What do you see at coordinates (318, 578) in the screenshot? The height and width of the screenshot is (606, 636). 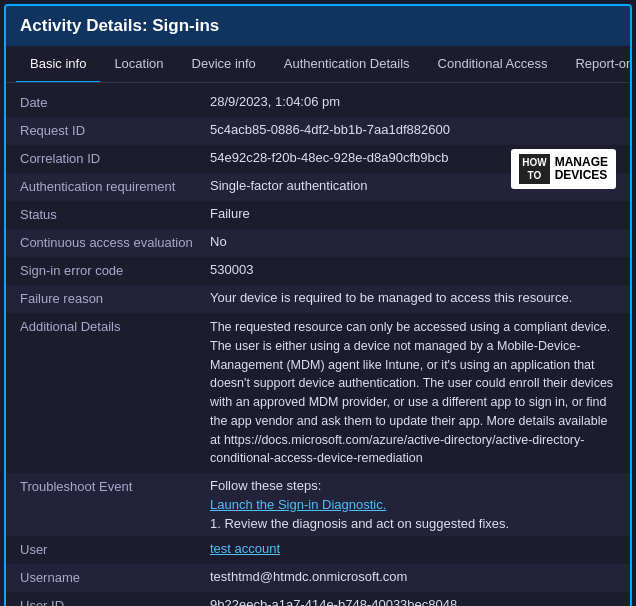 I see `table-row: Usernametesthtmd@htmdc.onmicrosoft.com` at bounding box center [318, 578].